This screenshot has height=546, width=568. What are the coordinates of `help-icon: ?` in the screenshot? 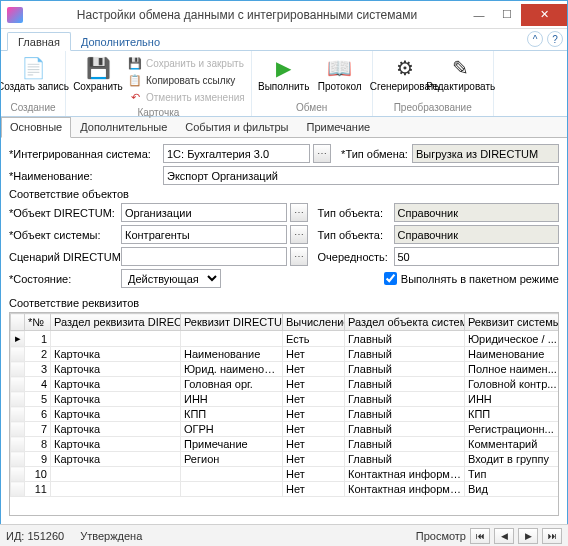 It's located at (555, 39).